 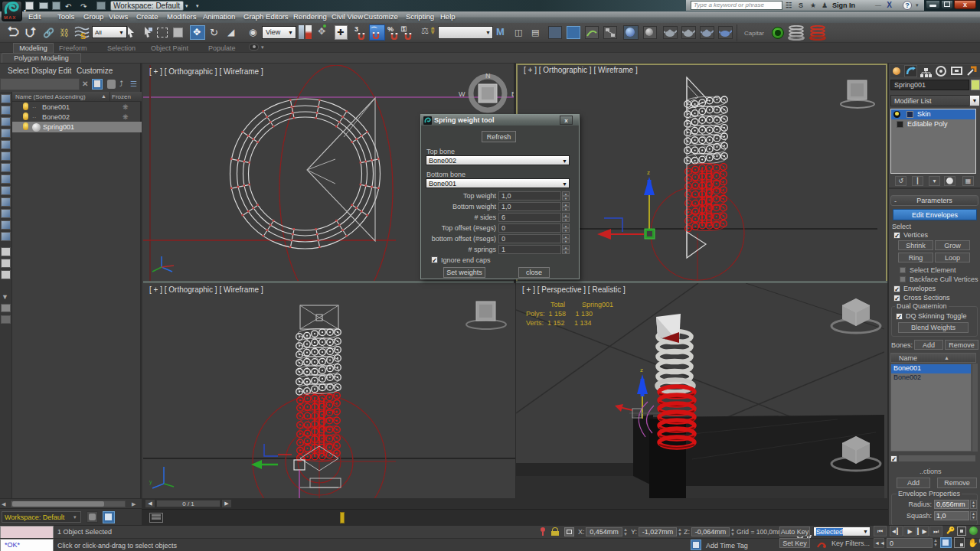 What do you see at coordinates (151, 482) in the screenshot?
I see `svg-text: y` at bounding box center [151, 482].